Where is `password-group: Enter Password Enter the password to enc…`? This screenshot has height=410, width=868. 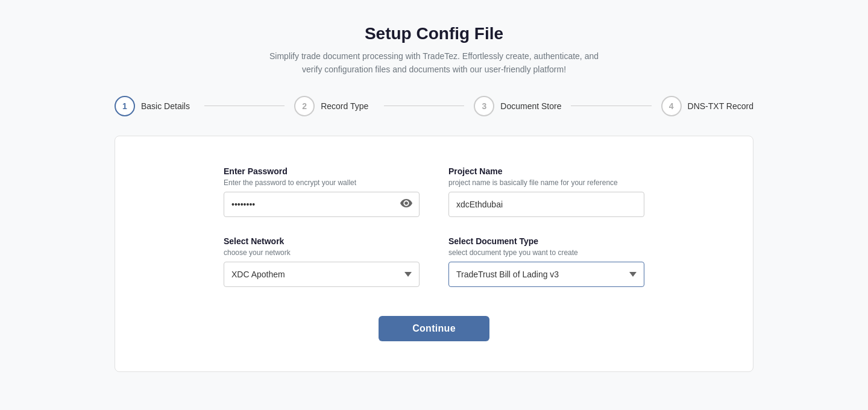
password-group: Enter Password Enter the password to enc… is located at coordinates (322, 192).